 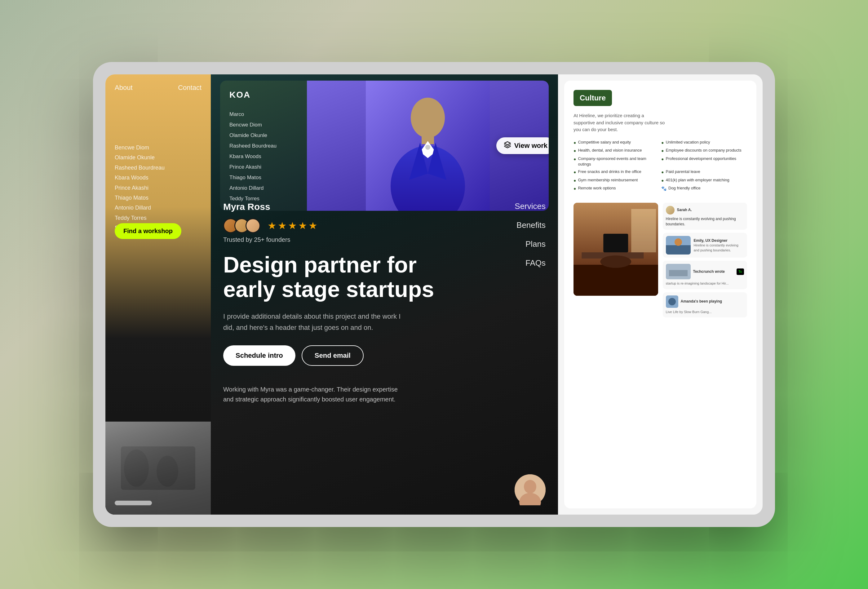 What do you see at coordinates (148, 231) in the screenshot?
I see `find-workshop-button: Find a workshop` at bounding box center [148, 231].